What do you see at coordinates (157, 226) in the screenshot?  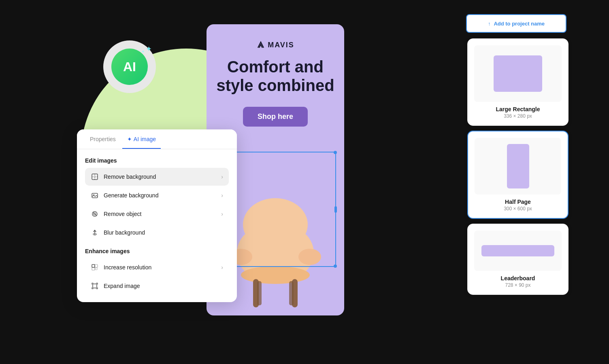 I see `panel-body: Edit images Remove background ›` at bounding box center [157, 226].